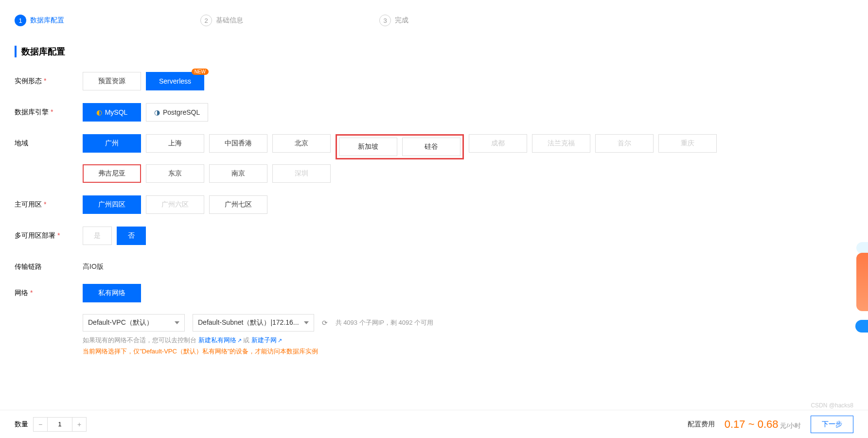 This screenshot has height=438, width=868. What do you see at coordinates (112, 143) in the screenshot?
I see `region-guangzhou: 广州` at bounding box center [112, 143].